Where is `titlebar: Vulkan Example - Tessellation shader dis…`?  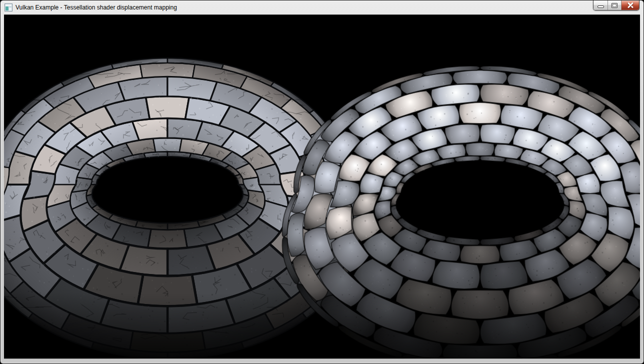 titlebar: Vulkan Example - Tessellation shader dis… is located at coordinates (322, 8).